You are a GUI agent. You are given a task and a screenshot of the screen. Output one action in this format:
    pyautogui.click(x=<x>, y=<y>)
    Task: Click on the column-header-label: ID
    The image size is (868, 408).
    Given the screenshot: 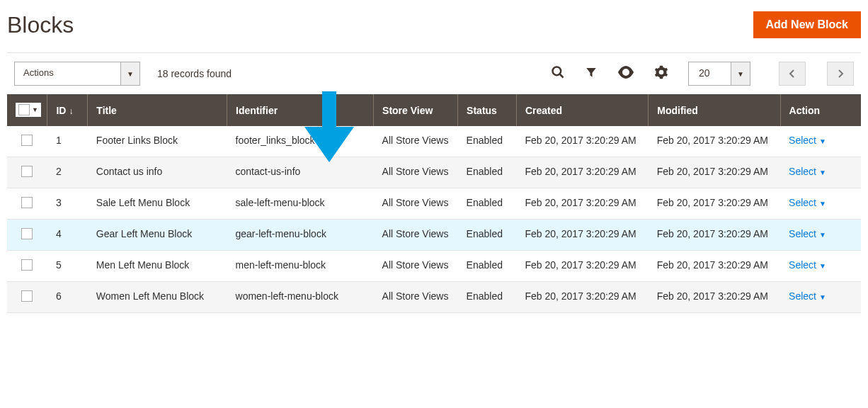 What is the action you would take?
    pyautogui.click(x=61, y=110)
    